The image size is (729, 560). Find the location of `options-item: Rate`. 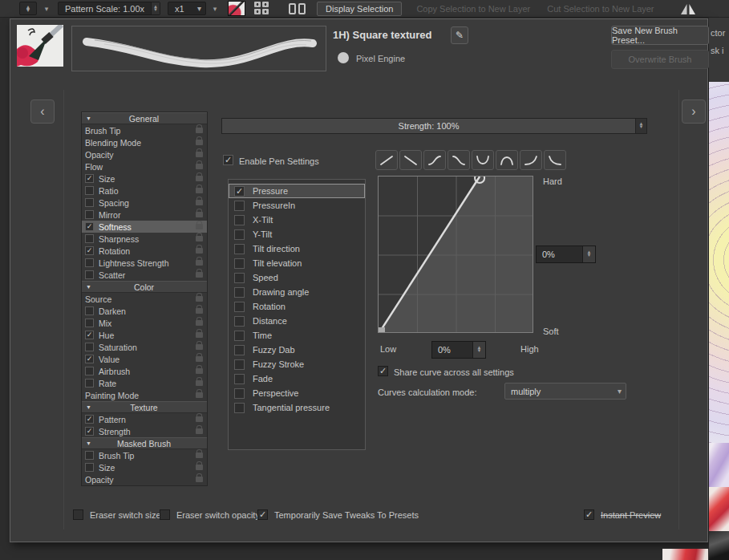

options-item: Rate is located at coordinates (144, 383).